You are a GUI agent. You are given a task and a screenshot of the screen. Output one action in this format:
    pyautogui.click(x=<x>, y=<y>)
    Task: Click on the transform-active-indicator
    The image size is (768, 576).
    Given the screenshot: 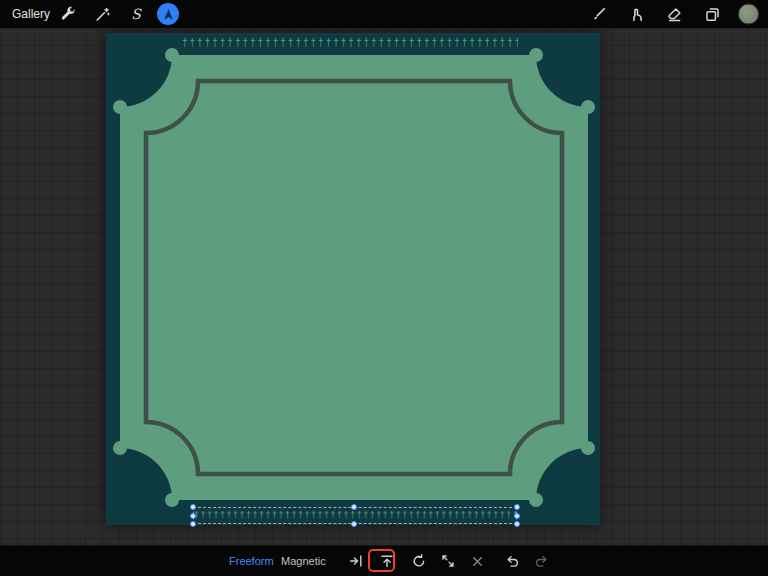 What is the action you would take?
    pyautogui.click(x=168, y=14)
    